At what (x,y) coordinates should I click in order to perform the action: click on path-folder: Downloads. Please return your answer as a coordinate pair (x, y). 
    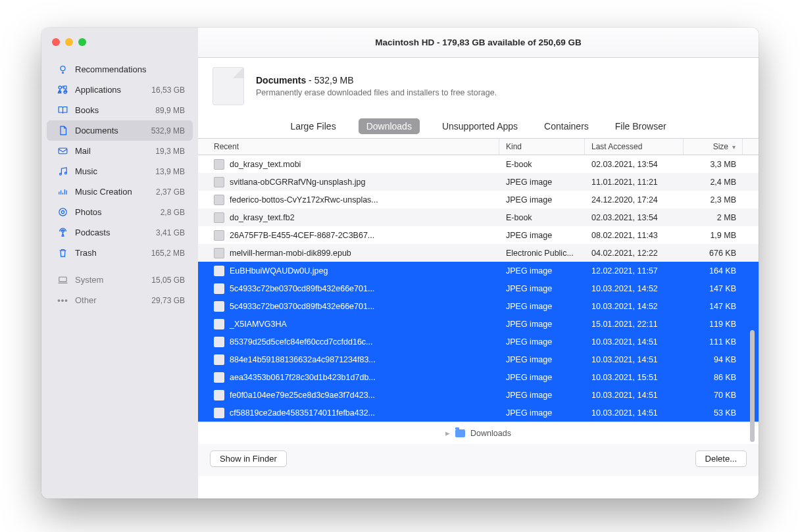
    Looking at the image, I should click on (491, 433).